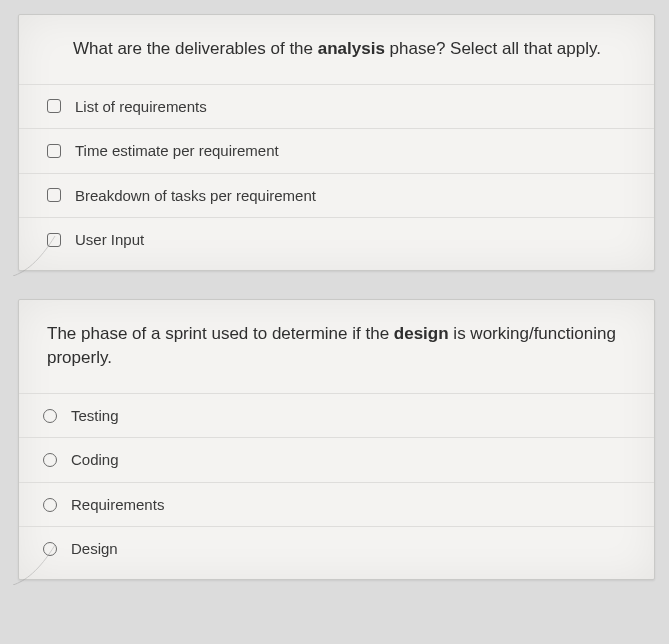 The height and width of the screenshot is (644, 669). Describe the element at coordinates (493, 48) in the screenshot. I see `q1-prompt-post: phase? Select all that apply.` at that location.